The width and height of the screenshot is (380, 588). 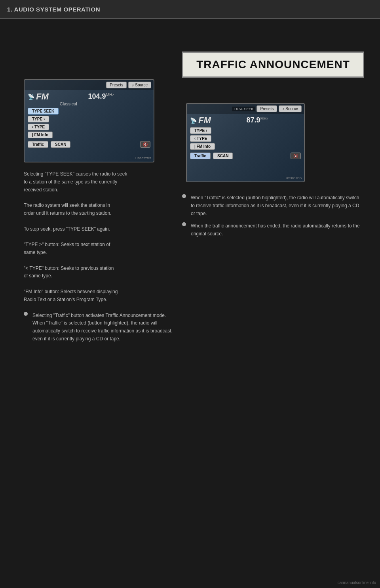 What do you see at coordinates (201, 131) in the screenshot?
I see `right-type-forward-button: TYPE ›` at bounding box center [201, 131].